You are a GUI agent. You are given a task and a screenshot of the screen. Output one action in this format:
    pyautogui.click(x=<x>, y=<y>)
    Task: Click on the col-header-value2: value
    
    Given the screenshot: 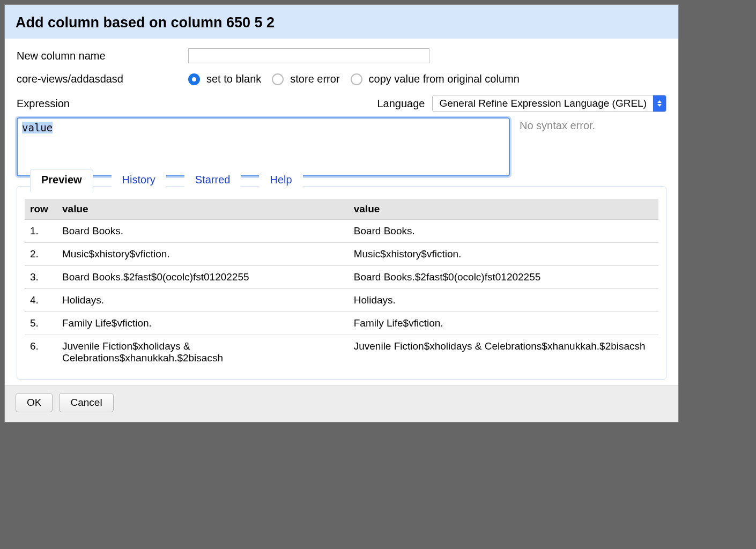 What is the action you would take?
    pyautogui.click(x=503, y=209)
    